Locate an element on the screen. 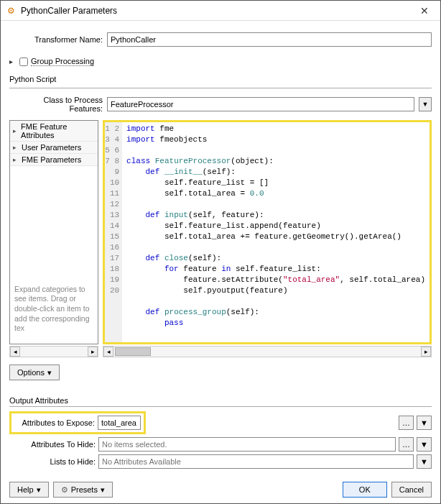 This screenshot has width=441, height=504. options-button: Options ▾ is located at coordinates (34, 372).